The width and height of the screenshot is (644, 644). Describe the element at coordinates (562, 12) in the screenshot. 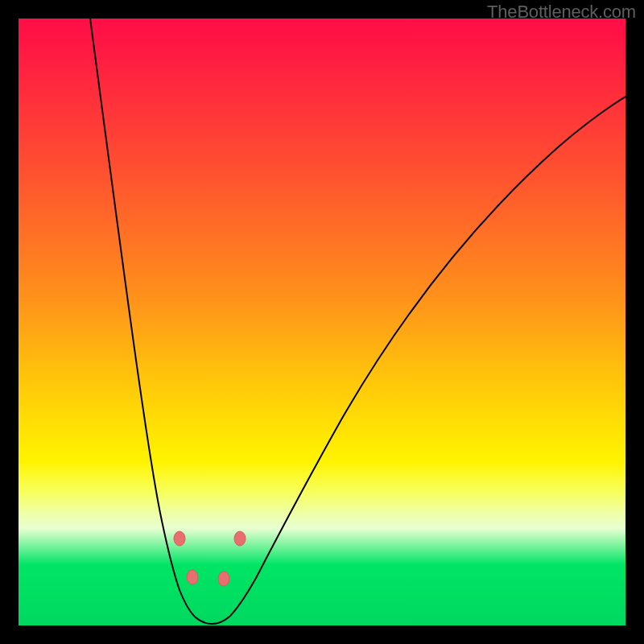

I see `watermark-text: TheBottleneck.com` at that location.